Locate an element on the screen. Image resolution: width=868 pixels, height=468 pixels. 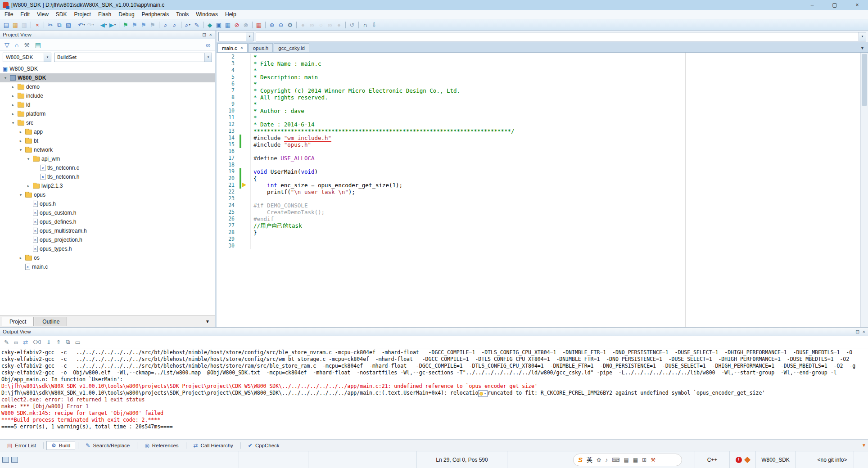
tab-list-dropdown-icon: ▼ is located at coordinates (863, 49).